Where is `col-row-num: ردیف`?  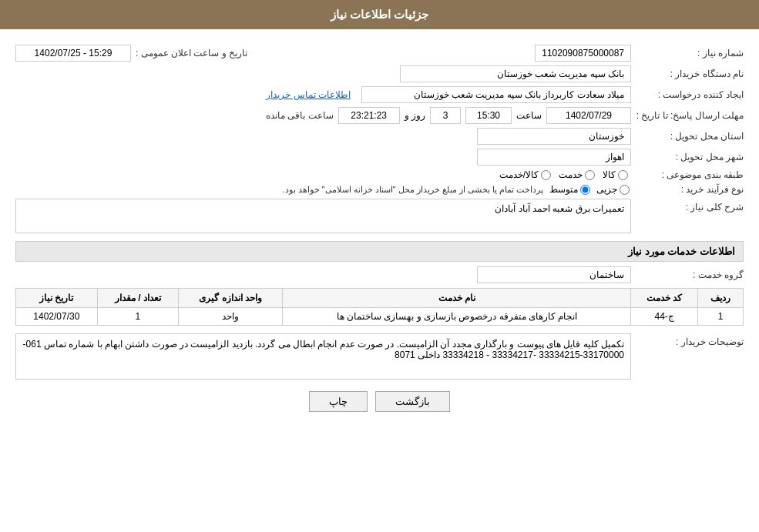 col-row-num: ردیف is located at coordinates (721, 299).